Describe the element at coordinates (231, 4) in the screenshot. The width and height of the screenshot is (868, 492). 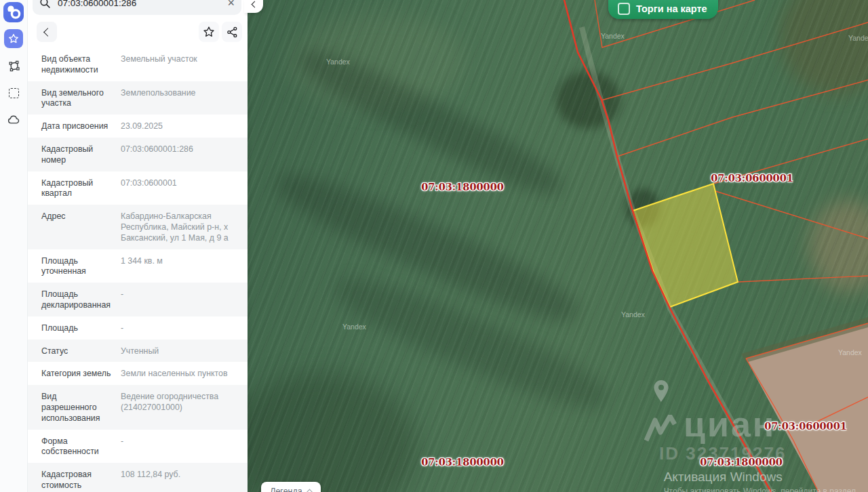
I see `close-icon: ×` at that location.